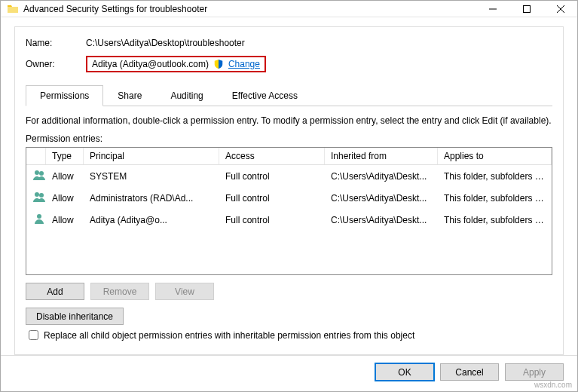 This screenshot has width=578, height=392. I want to click on owner-value: Aditya (Aditya@outlook.com), so click(151, 64).